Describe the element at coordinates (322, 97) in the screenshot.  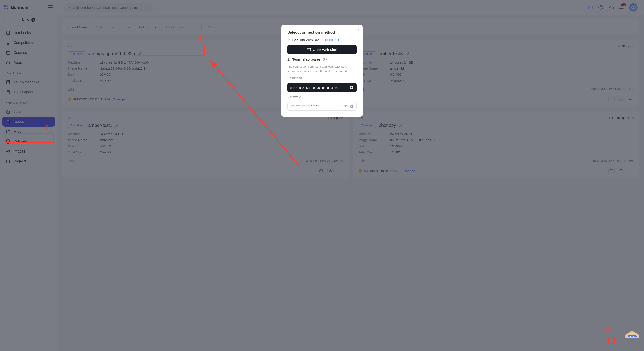
I see `password-label: Password` at that location.